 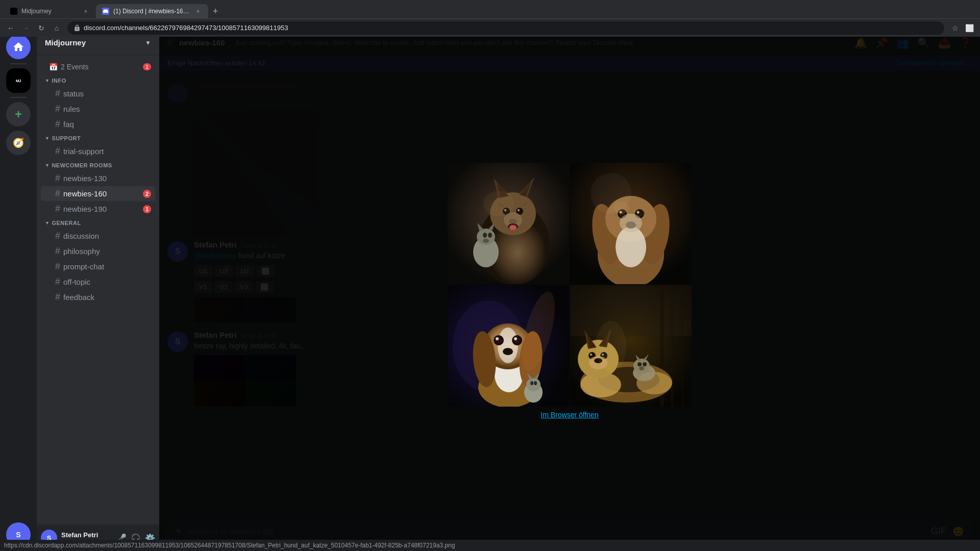 I want to click on image-cell-tr, so click(x=631, y=223).